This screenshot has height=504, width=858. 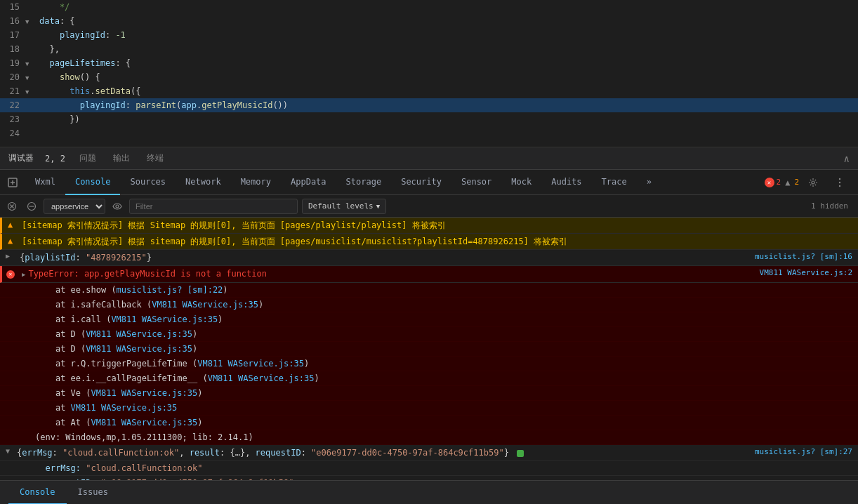 What do you see at coordinates (204, 183) in the screenshot?
I see `tab-network: Network` at bounding box center [204, 183].